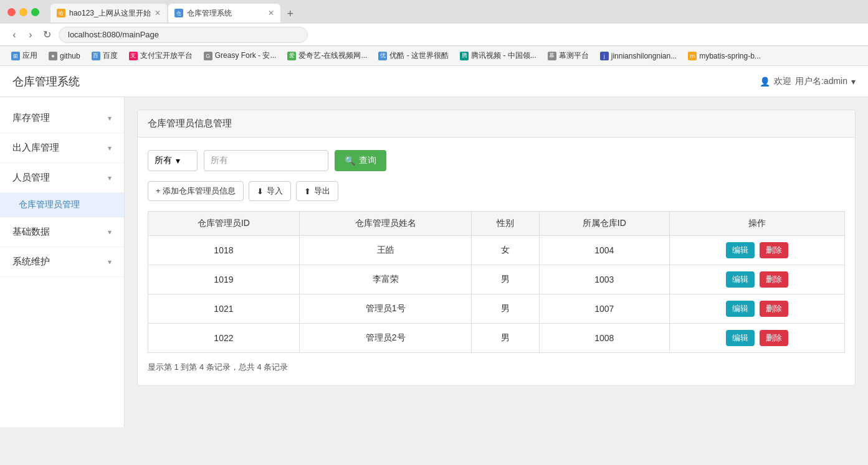  What do you see at coordinates (497, 224) in the screenshot?
I see `table-head: 仓库管理员ID 仓库管理员姓名 性别 所属仓库ID 操作` at bounding box center [497, 224].